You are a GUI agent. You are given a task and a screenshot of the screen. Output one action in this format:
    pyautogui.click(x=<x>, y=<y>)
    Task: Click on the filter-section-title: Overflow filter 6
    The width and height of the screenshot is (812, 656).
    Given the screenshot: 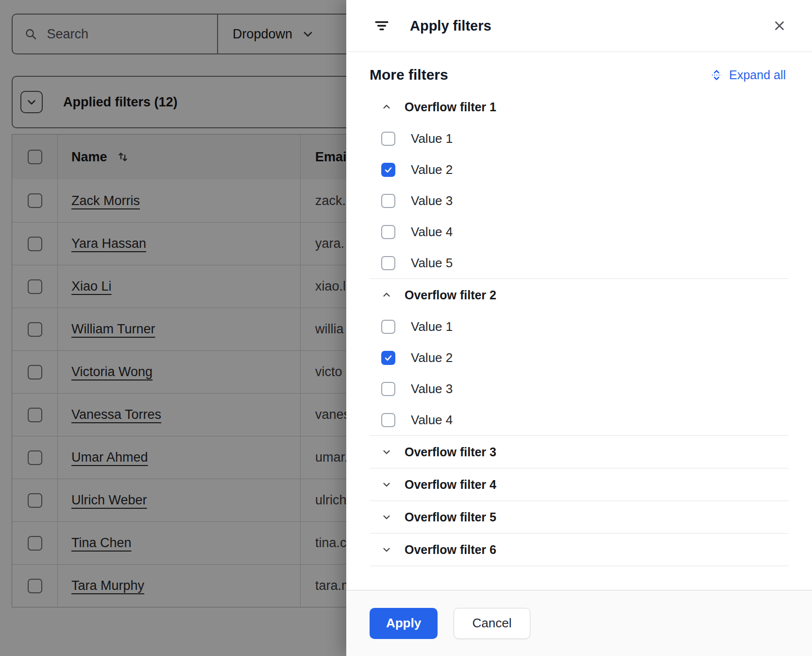 What is the action you would take?
    pyautogui.click(x=451, y=550)
    